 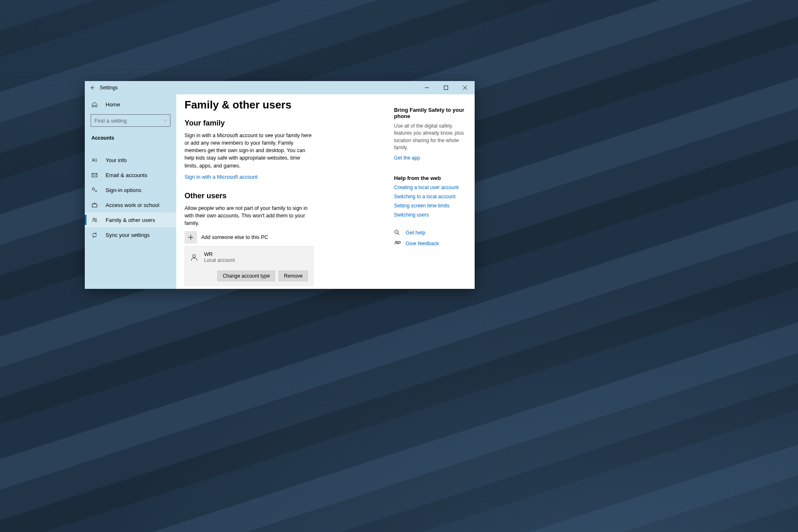 I want to click on sidebar-item-label: Sync your settings, so click(x=128, y=235).